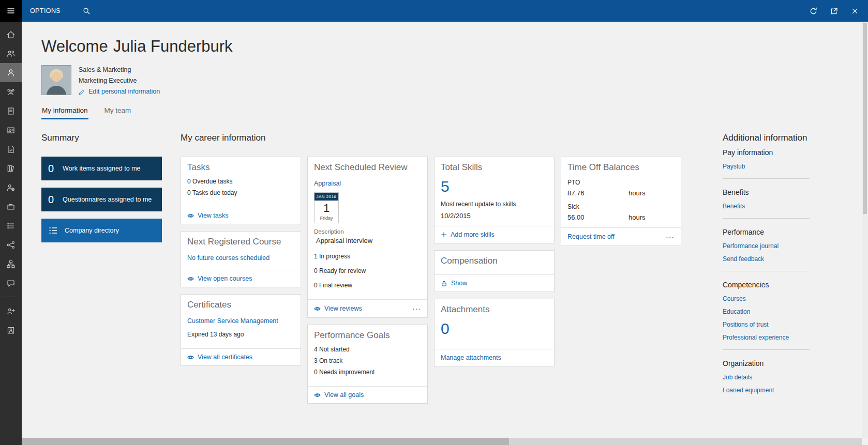  I want to click on sidebar-item-briefcase, so click(11, 207).